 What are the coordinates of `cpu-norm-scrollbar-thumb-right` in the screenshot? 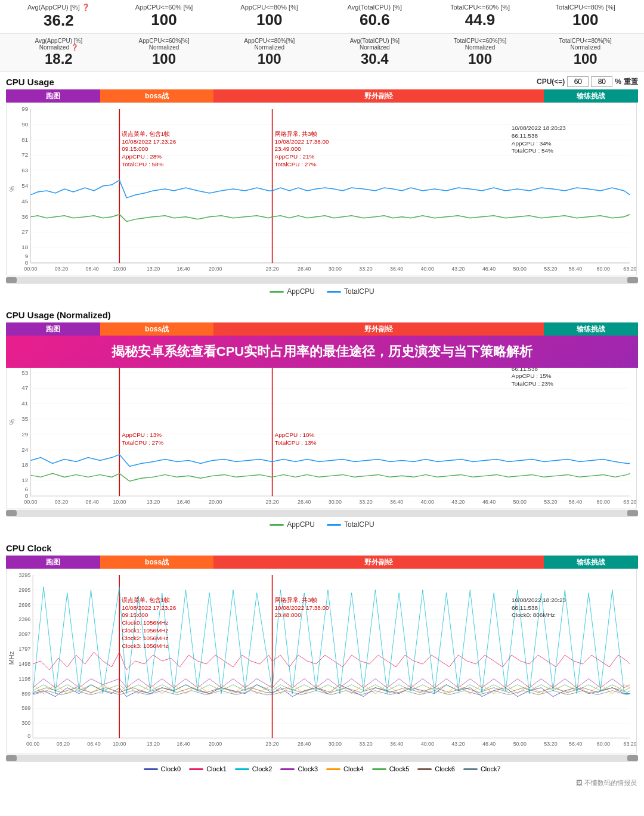 It's located at (633, 513).